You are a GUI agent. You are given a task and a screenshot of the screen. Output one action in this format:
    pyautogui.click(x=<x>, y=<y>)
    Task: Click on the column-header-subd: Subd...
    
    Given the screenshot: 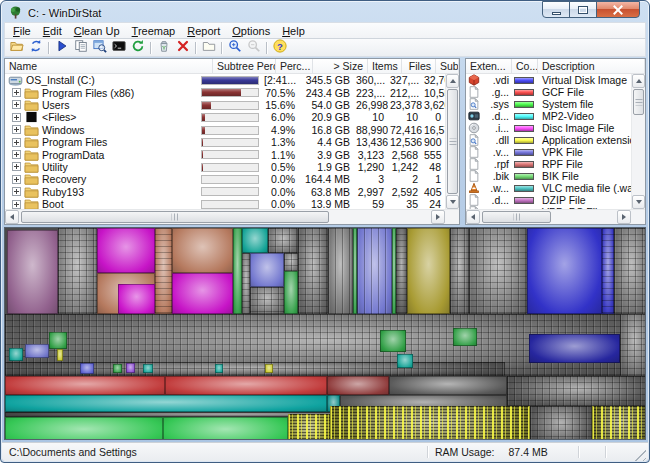 What is the action you would take?
    pyautogui.click(x=448, y=66)
    